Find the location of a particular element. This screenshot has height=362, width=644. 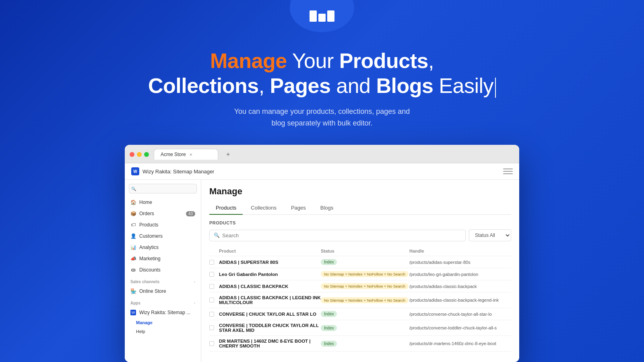

sidebar-item-online-store: 🏪 Online Store is located at coordinates (163, 291).